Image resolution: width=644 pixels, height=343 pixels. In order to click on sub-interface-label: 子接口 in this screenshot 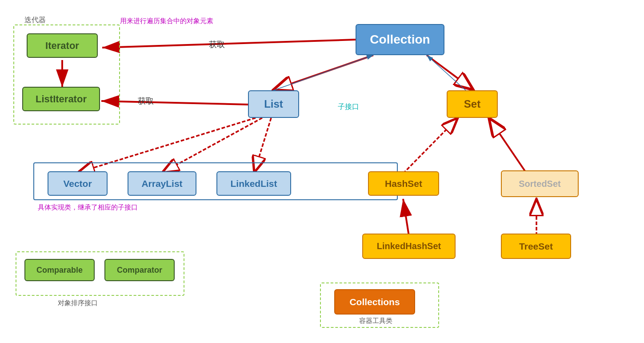, I will do `click(348, 107)`.